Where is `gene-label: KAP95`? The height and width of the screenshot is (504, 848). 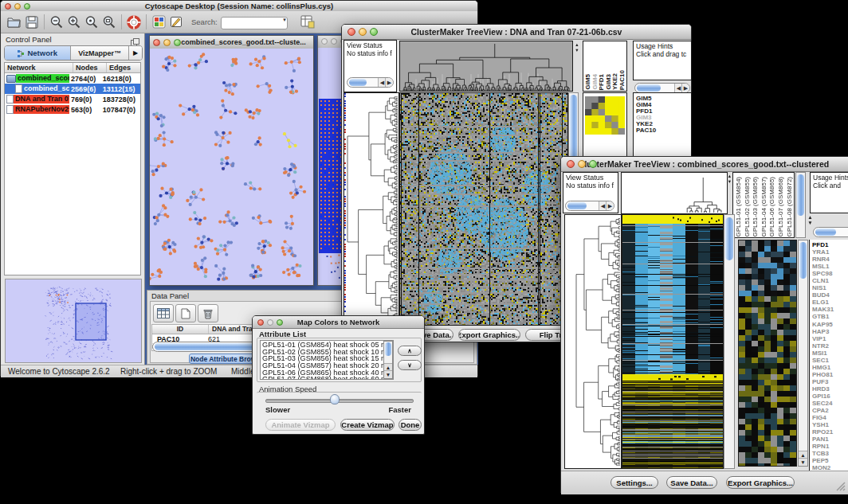 gene-label: KAP95 is located at coordinates (830, 325).